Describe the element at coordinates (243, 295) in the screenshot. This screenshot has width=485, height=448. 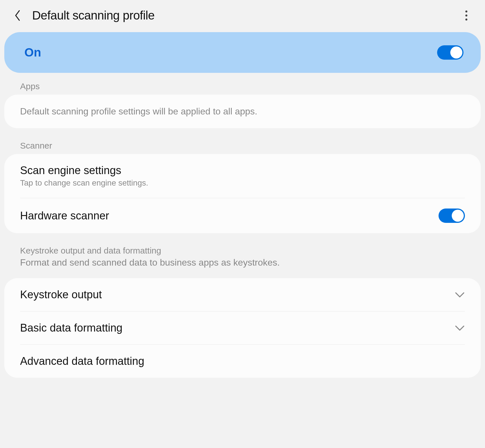
I see `keystroke-output-row: Keystroke output` at that location.